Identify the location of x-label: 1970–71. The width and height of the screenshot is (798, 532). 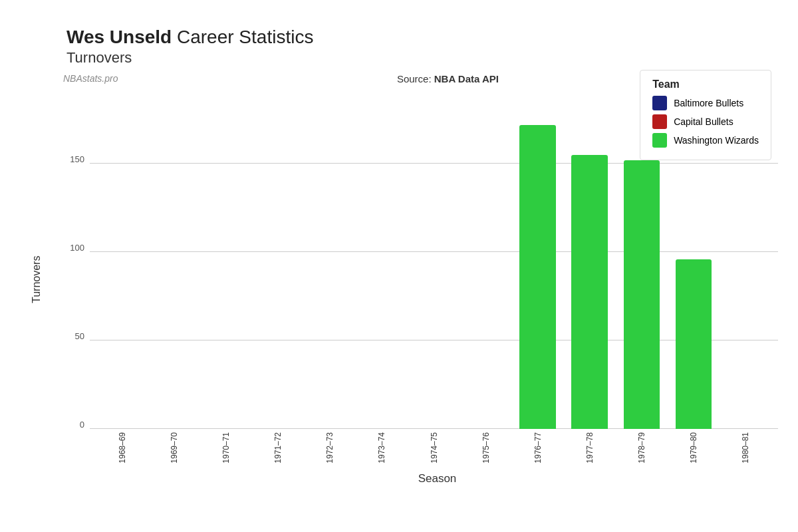
(226, 448).